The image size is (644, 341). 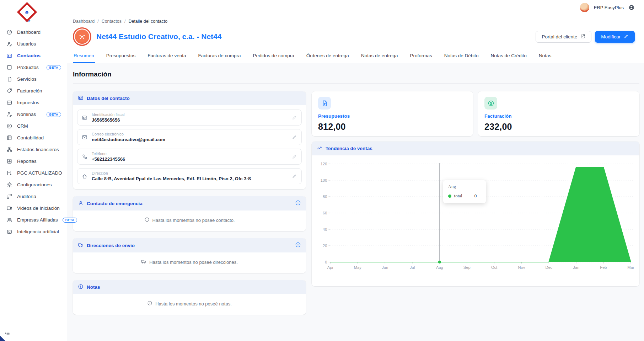 I want to click on stat-card-presupuestos: Presupuestos 812,00, so click(x=392, y=114).